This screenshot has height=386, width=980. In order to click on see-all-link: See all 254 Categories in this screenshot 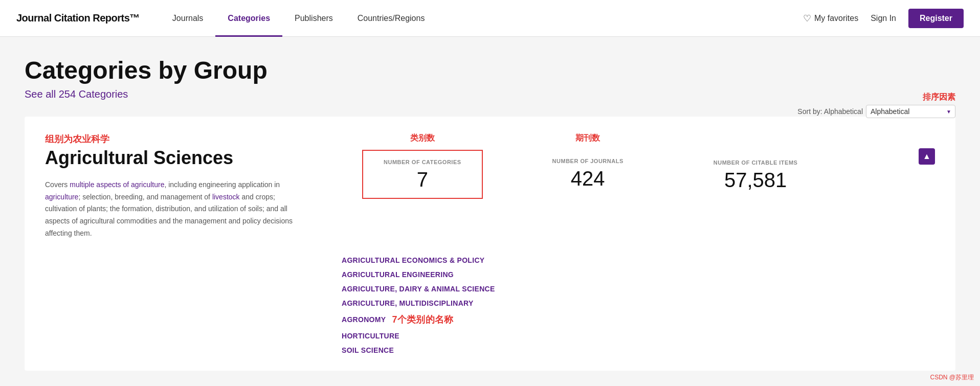, I will do `click(76, 94)`.